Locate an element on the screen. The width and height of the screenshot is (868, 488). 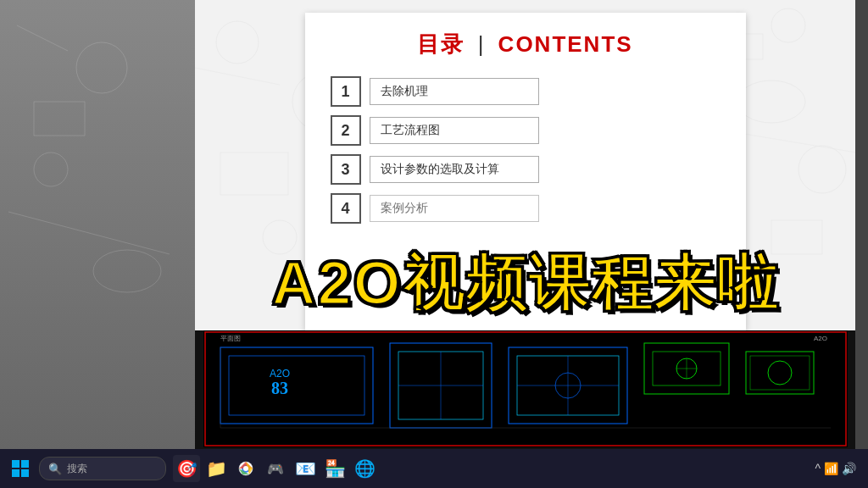
item-text-4: 案例分析 is located at coordinates (454, 208).